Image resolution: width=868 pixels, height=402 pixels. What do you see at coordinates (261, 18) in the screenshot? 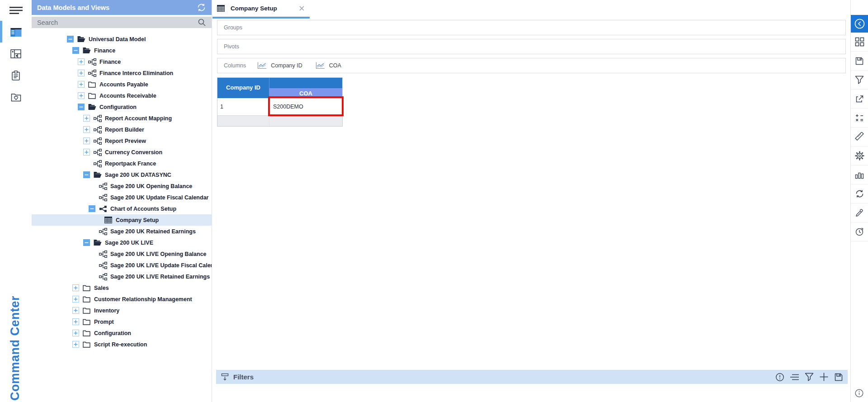
I see `active-tab-underline` at bounding box center [261, 18].